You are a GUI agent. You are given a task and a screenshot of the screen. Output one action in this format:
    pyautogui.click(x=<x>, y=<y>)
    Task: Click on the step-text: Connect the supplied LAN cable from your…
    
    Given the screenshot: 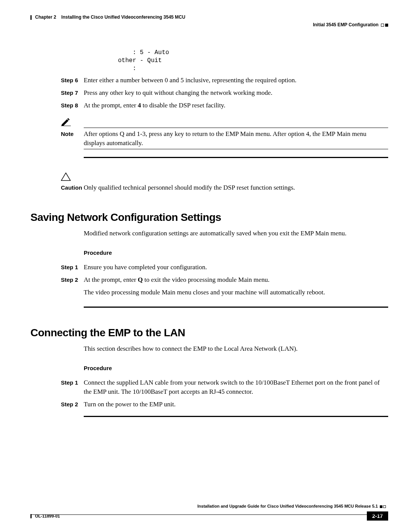 What is the action you would take?
    pyautogui.click(x=236, y=387)
    